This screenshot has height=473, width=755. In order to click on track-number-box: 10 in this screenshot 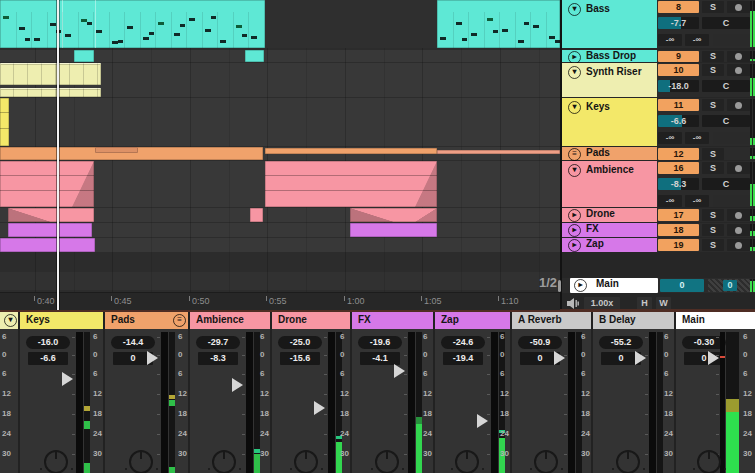, I will do `click(678, 70)`.